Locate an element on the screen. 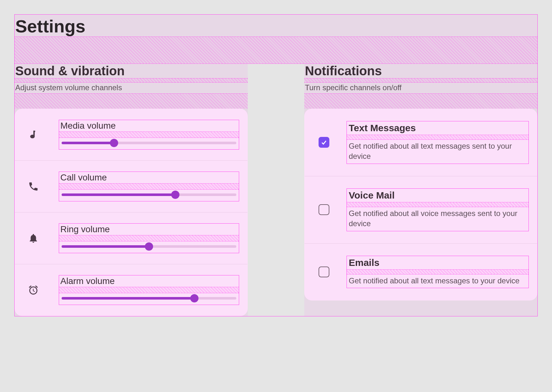 This screenshot has width=552, height=392. notification-body: Emails Get notified about all text messa… is located at coordinates (438, 272).